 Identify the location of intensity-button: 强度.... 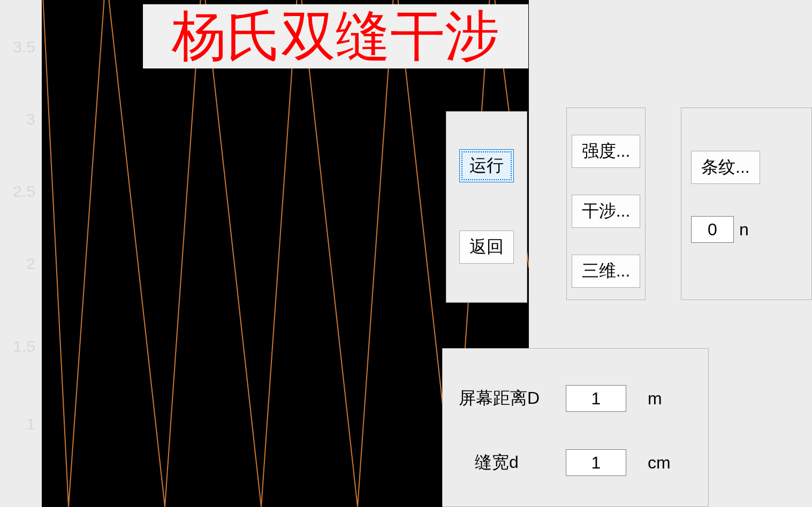
(606, 151).